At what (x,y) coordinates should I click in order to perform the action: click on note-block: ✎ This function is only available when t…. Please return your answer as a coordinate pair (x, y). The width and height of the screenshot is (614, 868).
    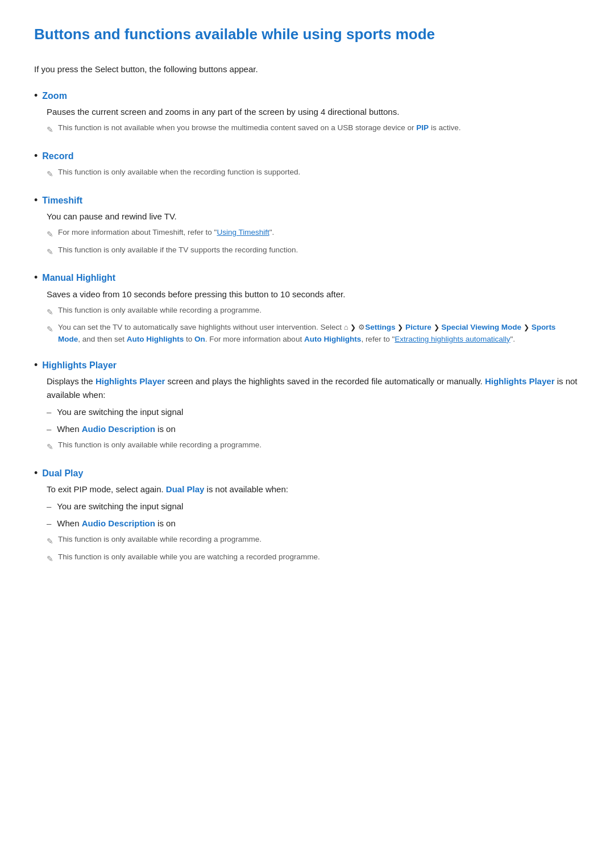
    Looking at the image, I should click on (313, 173).